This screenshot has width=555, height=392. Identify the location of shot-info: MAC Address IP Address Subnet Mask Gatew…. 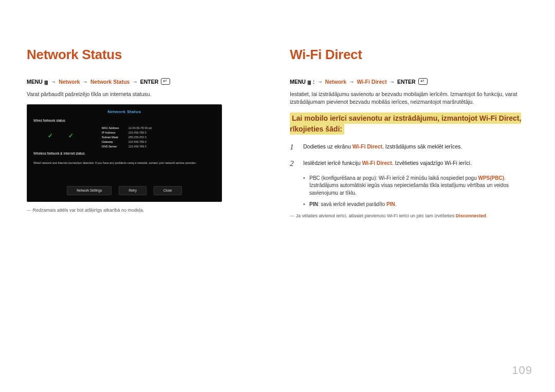
(158, 138).